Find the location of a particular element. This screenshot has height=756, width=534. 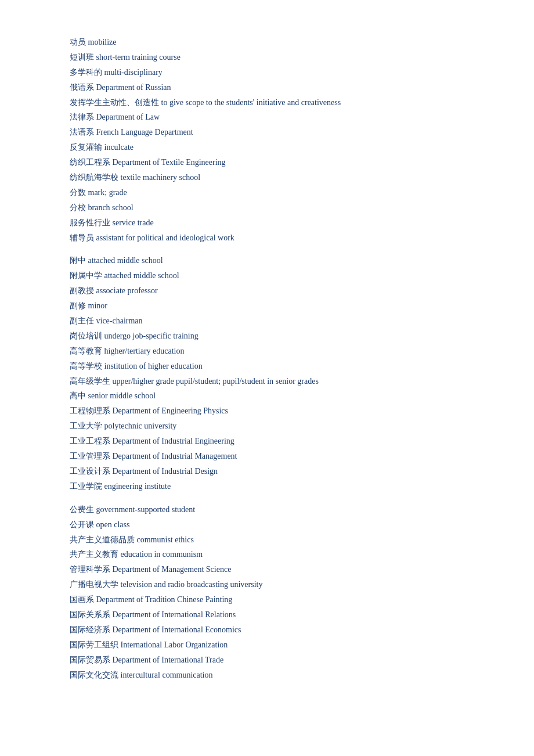

chinese-term: 反复灌输 is located at coordinates (86, 147).